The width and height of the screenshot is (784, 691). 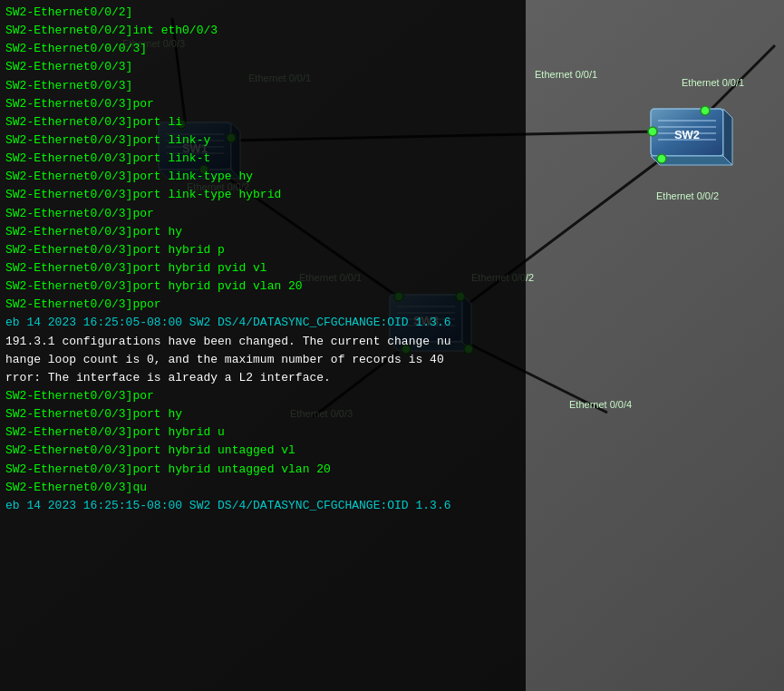 What do you see at coordinates (687, 134) in the screenshot?
I see `sw2-label: SW2` at bounding box center [687, 134].